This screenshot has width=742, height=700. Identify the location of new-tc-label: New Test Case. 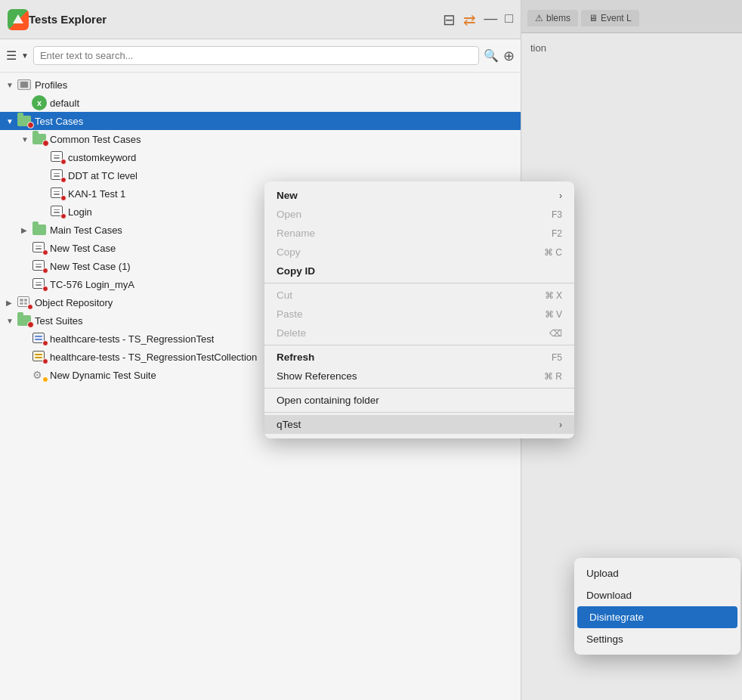
(83, 248).